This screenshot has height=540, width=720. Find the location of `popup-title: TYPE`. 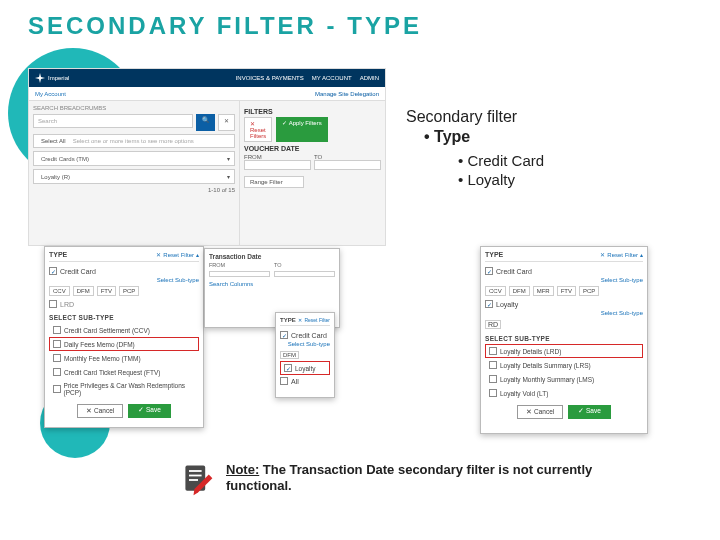

popup-title: TYPE is located at coordinates (58, 254).